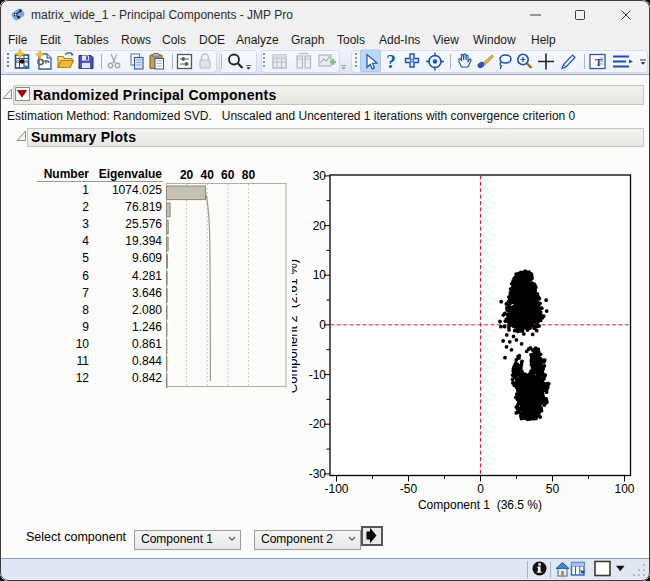  What do you see at coordinates (320, 176) in the screenshot?
I see `svg-text: 30` at bounding box center [320, 176].